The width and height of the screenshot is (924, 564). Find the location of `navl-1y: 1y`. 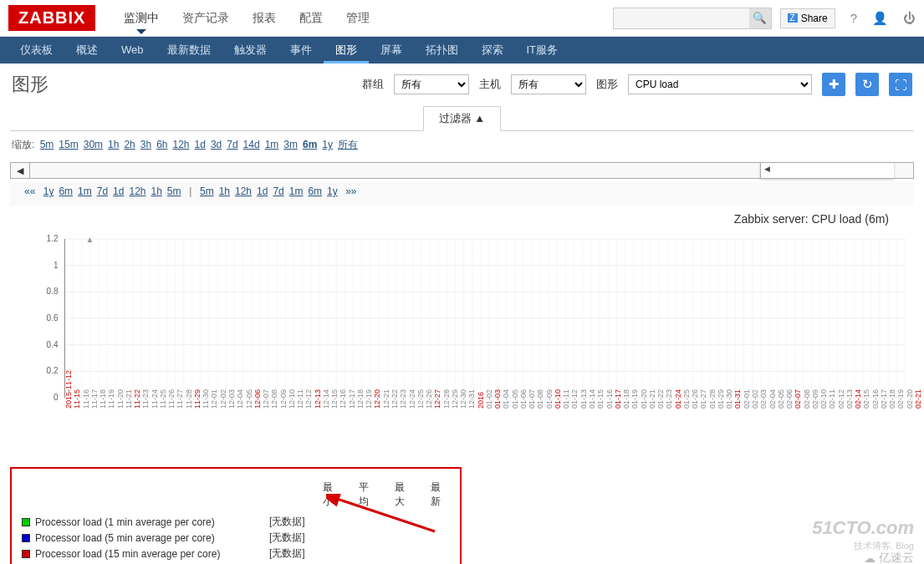

navl-1y: 1y is located at coordinates (48, 191).